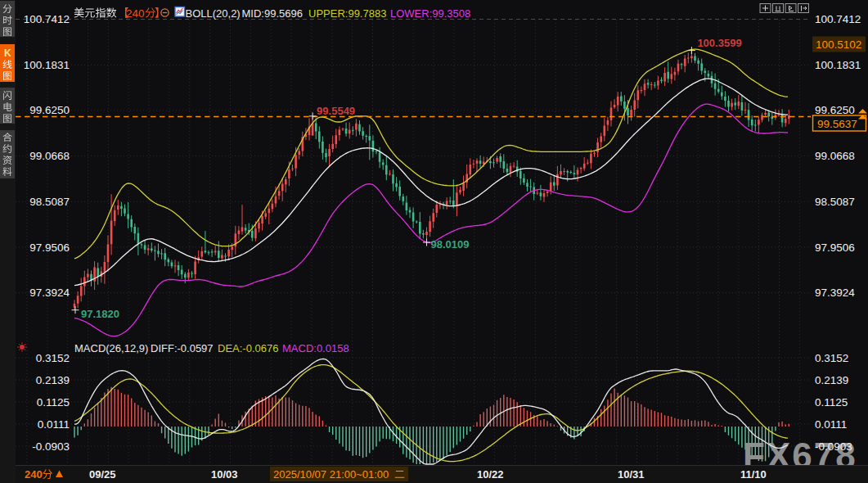 The image size is (868, 483). What do you see at coordinates (272, 13) in the screenshot?
I see `svg-text: MID:99.5696` at bounding box center [272, 13].